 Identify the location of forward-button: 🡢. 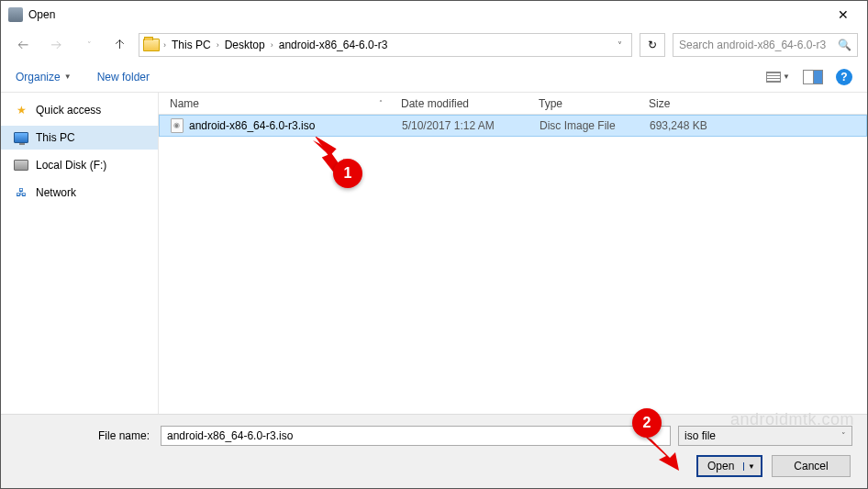
(56, 45).